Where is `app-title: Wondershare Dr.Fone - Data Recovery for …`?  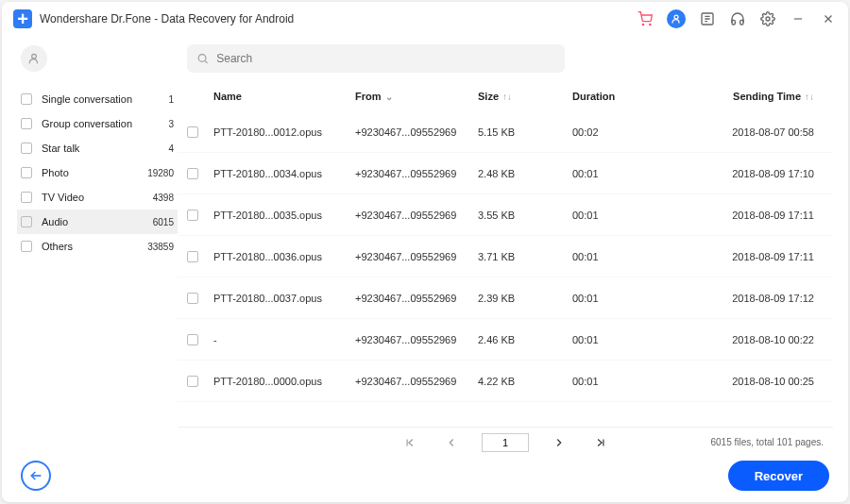 app-title: Wondershare Dr.Fone - Data Recovery for … is located at coordinates (338, 19).